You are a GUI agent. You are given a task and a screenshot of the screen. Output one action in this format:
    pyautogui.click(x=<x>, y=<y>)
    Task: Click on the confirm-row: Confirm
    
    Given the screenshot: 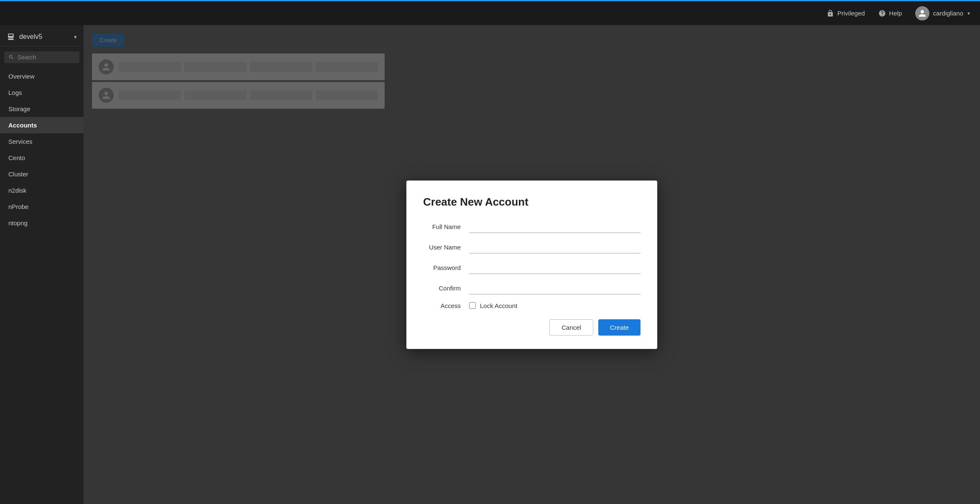 What is the action you would take?
    pyautogui.click(x=532, y=288)
    